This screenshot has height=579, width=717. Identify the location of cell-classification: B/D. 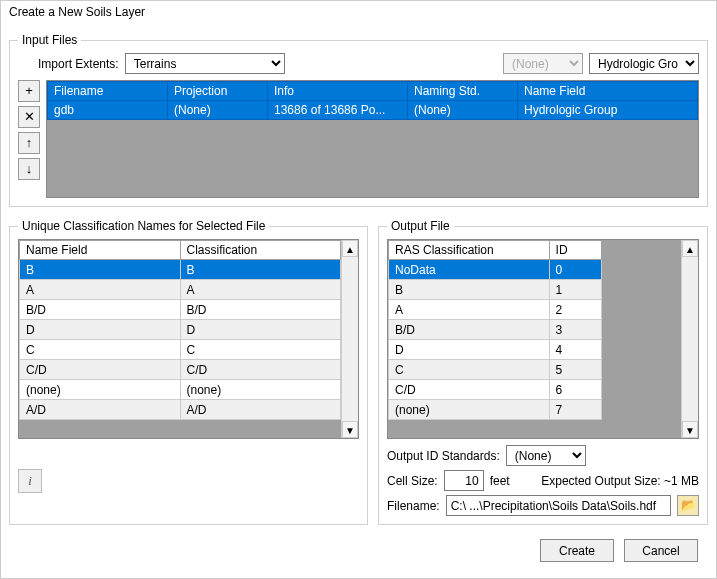
(260, 310).